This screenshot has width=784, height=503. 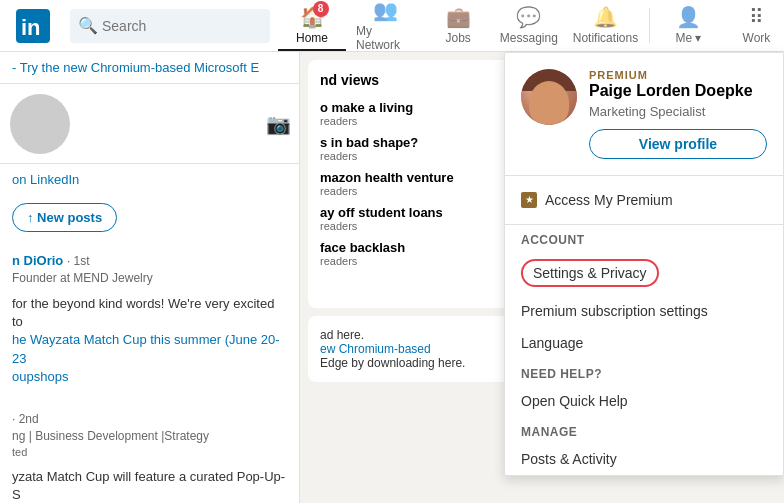 I want to click on search-icon: 🔍, so click(x=88, y=26).